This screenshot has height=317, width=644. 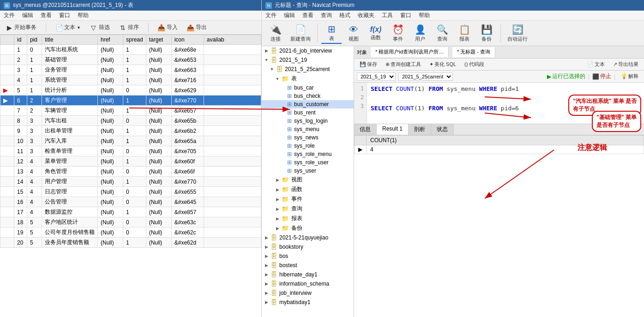 I want to click on filter-btn: ▽ 筛选, so click(x=100, y=28).